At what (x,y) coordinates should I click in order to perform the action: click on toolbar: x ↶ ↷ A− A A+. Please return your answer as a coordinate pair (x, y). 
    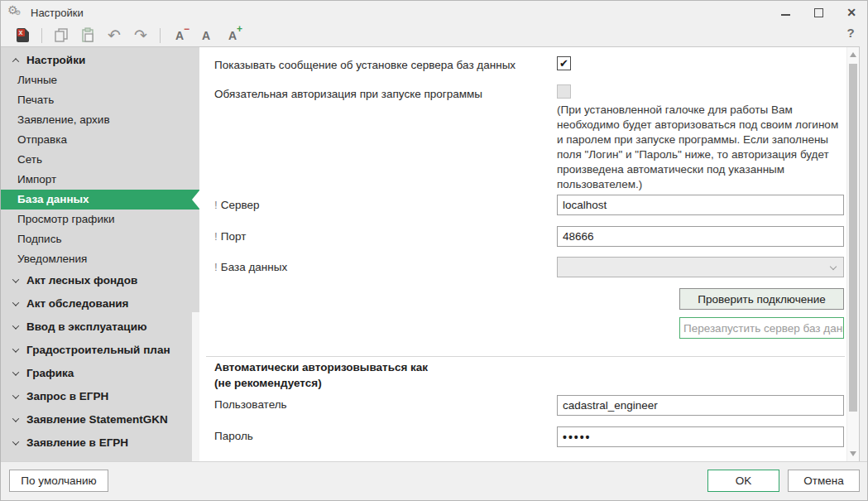
    Looking at the image, I should click on (434, 35).